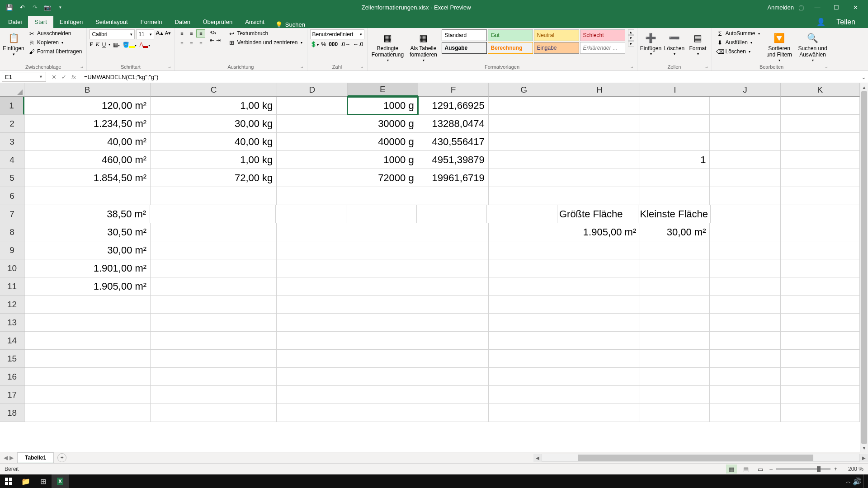 The image size is (868, 488). I want to click on cell-E12, so click(382, 305).